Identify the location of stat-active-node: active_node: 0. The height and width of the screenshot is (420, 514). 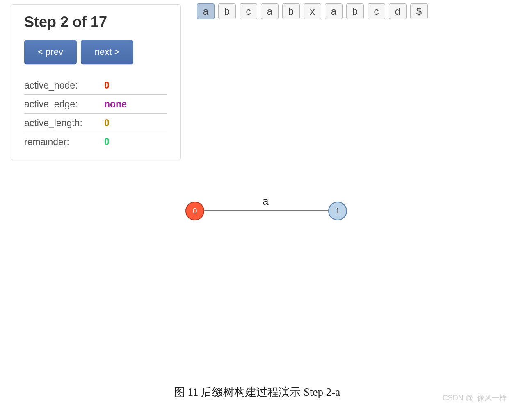
(96, 85).